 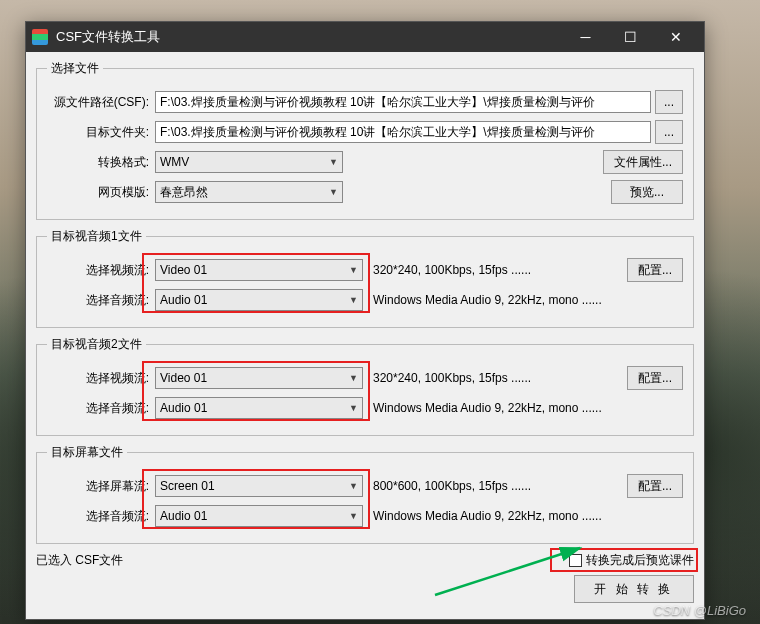 What do you see at coordinates (249, 192) in the screenshot?
I see `template-select: 春意昂然 ▼` at bounding box center [249, 192].